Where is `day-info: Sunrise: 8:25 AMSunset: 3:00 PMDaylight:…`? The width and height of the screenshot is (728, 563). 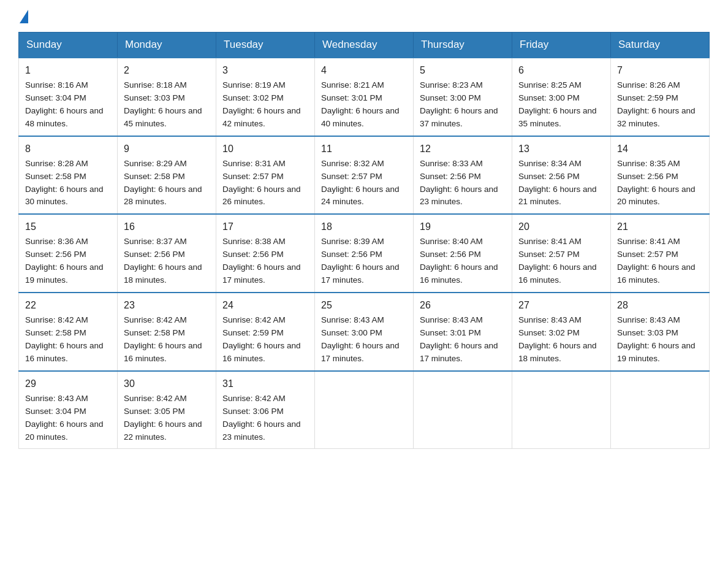
day-info: Sunrise: 8:25 AMSunset: 3:00 PMDaylight:… is located at coordinates (558, 104).